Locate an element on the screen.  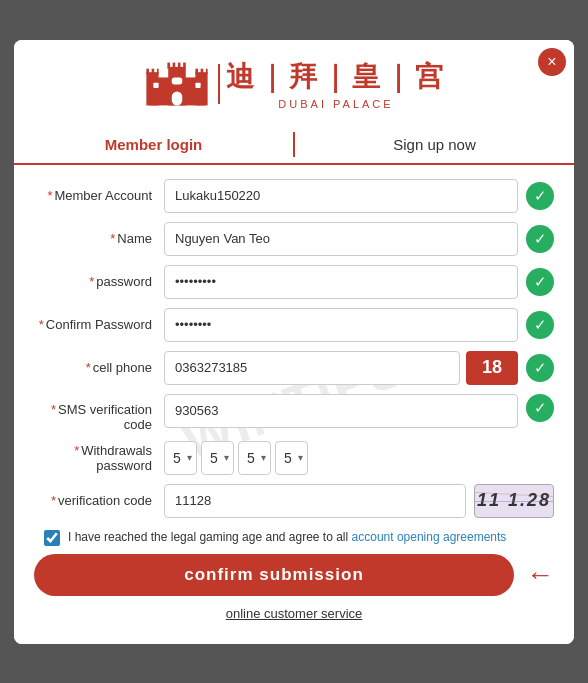
confirm-password-row: *Confirm Password ✓ is located at coordinates (294, 325).